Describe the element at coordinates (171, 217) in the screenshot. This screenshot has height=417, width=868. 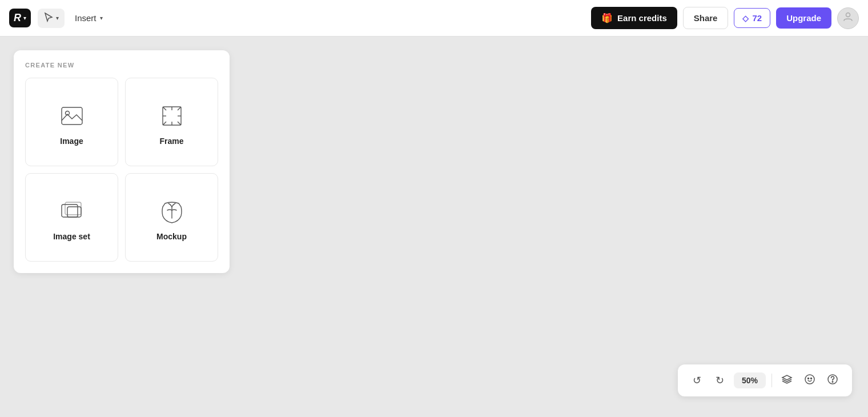
I see `create-mockup-card: Mockup` at that location.